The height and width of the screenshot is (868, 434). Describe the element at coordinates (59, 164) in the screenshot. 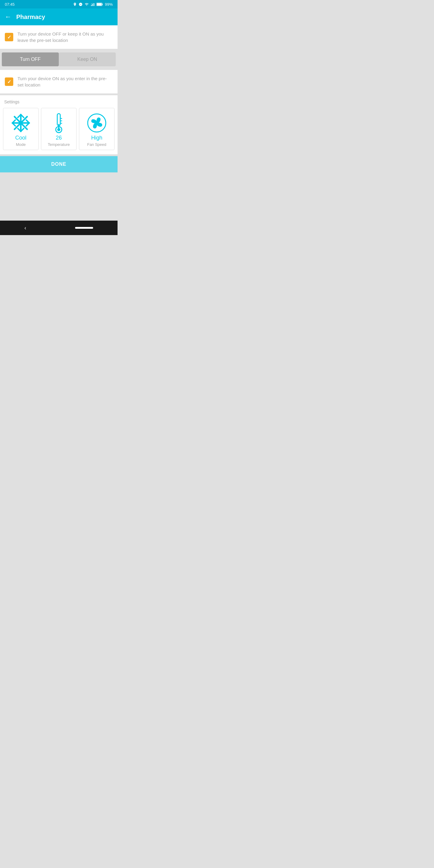

I see `done-button: DONE` at that location.